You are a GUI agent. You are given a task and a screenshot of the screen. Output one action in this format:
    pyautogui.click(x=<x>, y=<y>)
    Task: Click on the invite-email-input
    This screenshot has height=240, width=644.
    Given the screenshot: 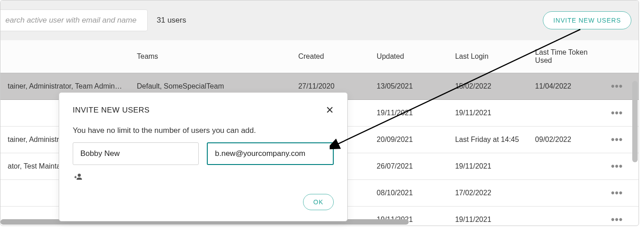 What is the action you would take?
    pyautogui.click(x=270, y=154)
    